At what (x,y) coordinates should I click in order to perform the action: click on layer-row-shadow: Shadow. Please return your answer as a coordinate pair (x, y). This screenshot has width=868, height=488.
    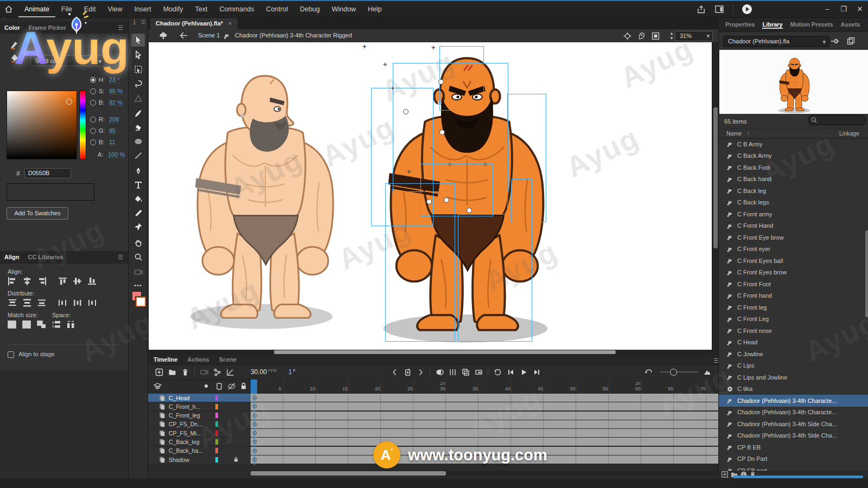
    Looking at the image, I should click on (200, 460).